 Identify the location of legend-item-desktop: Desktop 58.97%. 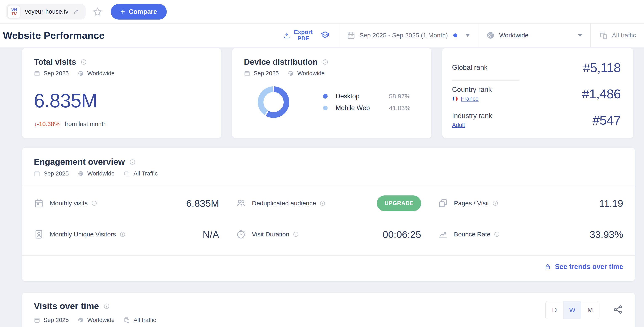
(367, 96).